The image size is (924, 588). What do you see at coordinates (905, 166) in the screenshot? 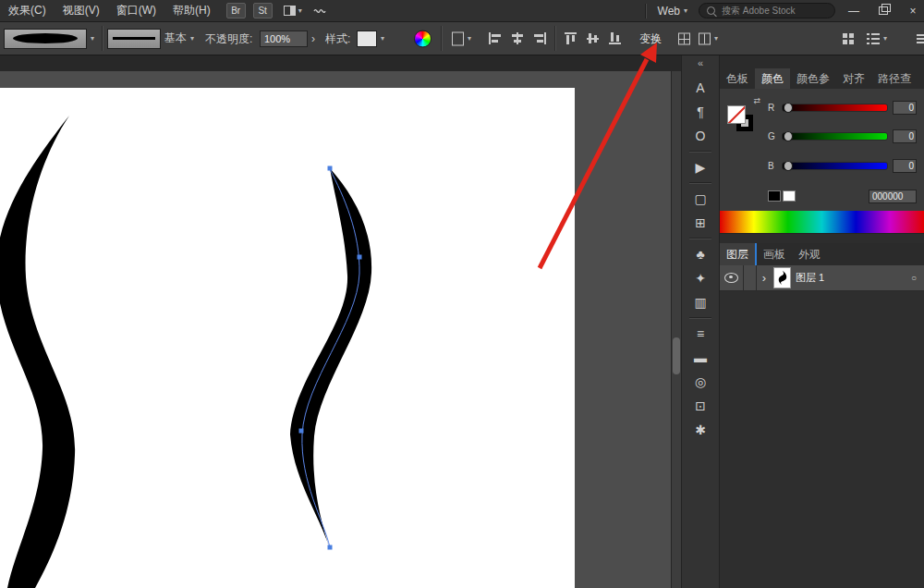
I see `blue-value-input` at bounding box center [905, 166].